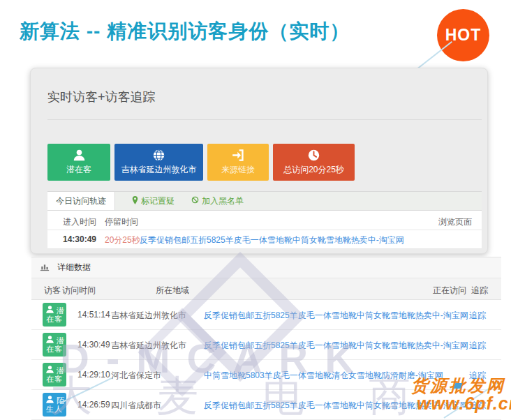 The image size is (511, 420). Describe the element at coordinates (195, 201) in the screenshot. I see `ban-icon` at that location.